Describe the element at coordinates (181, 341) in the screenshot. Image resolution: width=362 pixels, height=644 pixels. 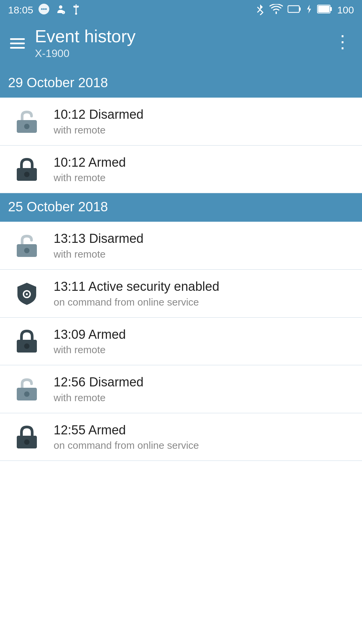
I see `event-item: 13:09 Armed with remote` at that location.